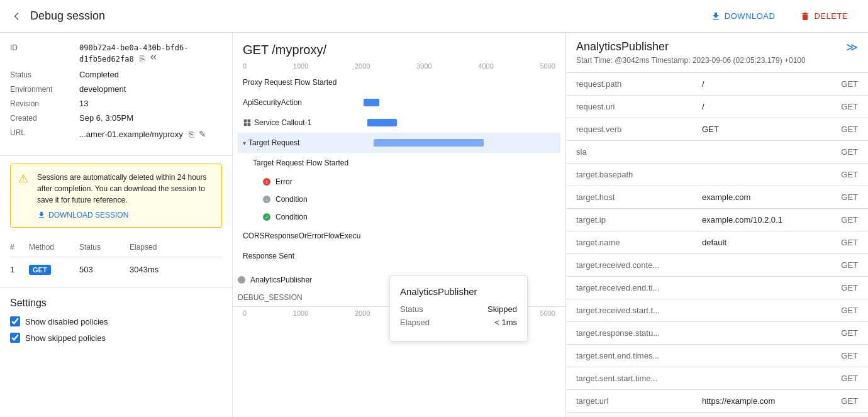 This screenshot has width=868, height=417. Describe the element at coordinates (459, 309) in the screenshot. I see `popup-status-row: Status Skipped` at that location.